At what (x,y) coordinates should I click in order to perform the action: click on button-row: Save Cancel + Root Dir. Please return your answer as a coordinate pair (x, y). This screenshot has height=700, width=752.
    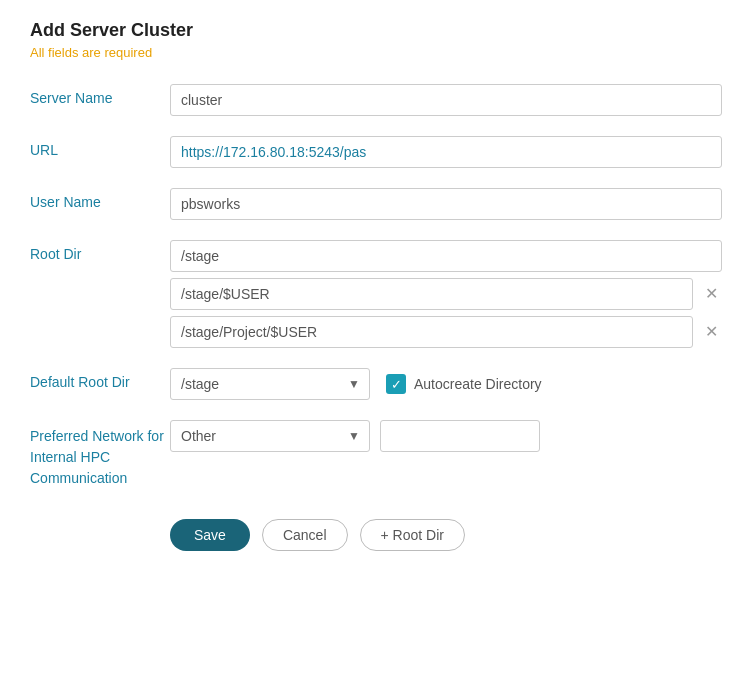
    Looking at the image, I should click on (446, 535).